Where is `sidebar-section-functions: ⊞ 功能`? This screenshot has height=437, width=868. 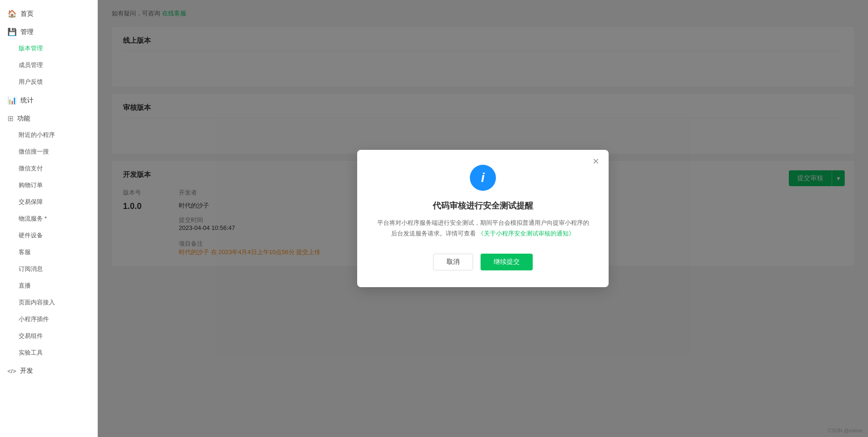
sidebar-section-functions: ⊞ 功能 is located at coordinates (48, 117).